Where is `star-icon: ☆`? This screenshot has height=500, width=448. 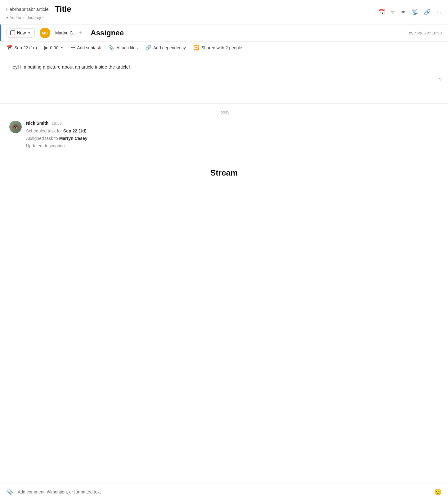
star-icon: ☆ is located at coordinates (393, 12).